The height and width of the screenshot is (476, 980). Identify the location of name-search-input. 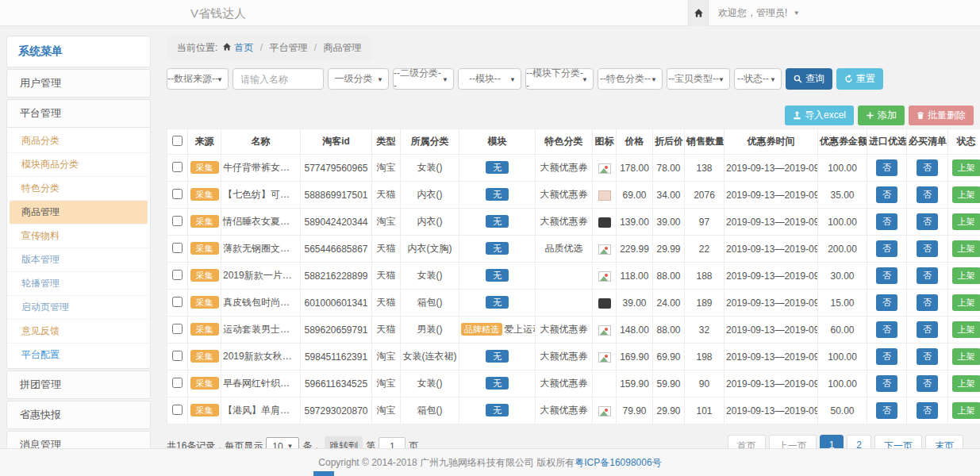
(278, 79).